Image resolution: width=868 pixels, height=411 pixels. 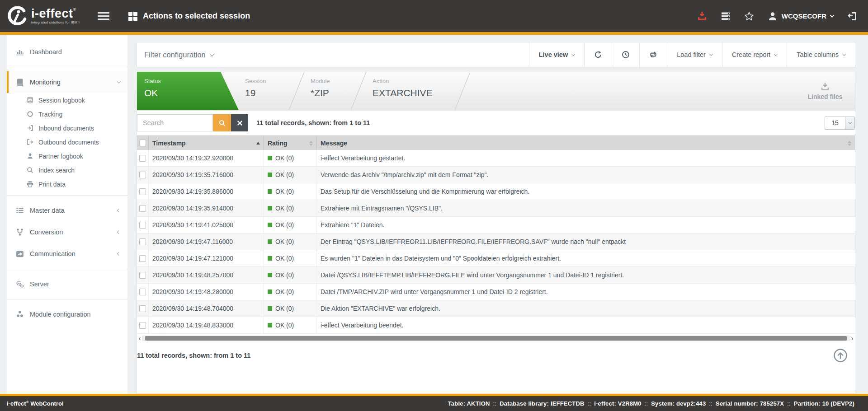 What do you see at coordinates (271, 91) in the screenshot?
I see `filter-tab-session: Session19` at bounding box center [271, 91].